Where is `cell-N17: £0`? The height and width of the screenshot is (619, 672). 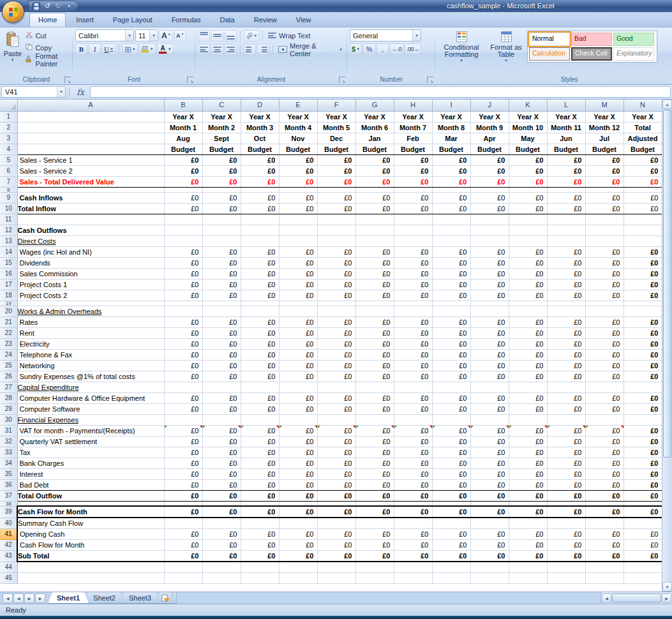 cell-N17: £0 is located at coordinates (643, 285).